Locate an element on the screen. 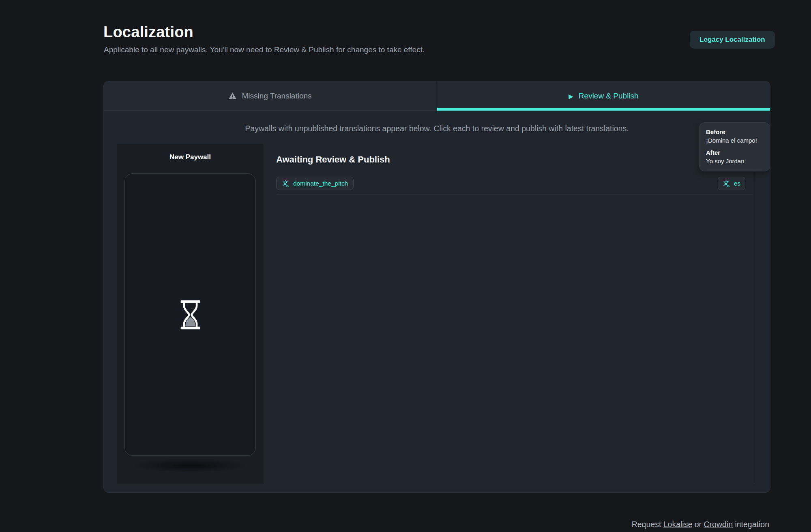  paywall-chip-label: dominate_the_pitch is located at coordinates (320, 184).